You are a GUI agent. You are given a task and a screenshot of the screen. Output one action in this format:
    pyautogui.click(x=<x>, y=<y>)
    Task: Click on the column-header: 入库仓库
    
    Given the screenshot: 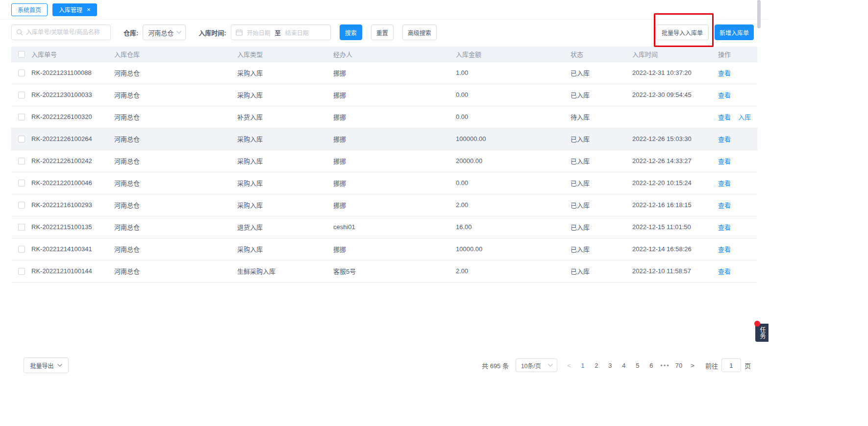 What is the action you would take?
    pyautogui.click(x=175, y=54)
    